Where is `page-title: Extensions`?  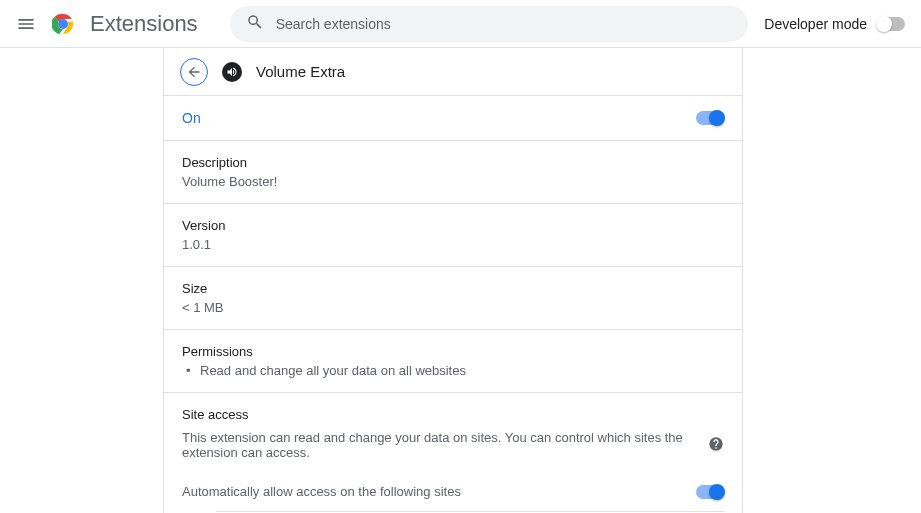
page-title: Extensions is located at coordinates (144, 24).